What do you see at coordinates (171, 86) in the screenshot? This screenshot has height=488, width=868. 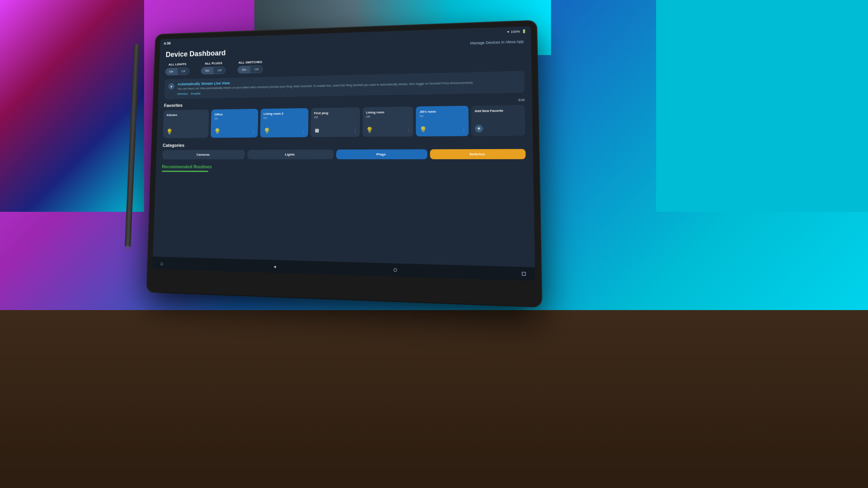 I see `stream-icon: ●` at bounding box center [171, 86].